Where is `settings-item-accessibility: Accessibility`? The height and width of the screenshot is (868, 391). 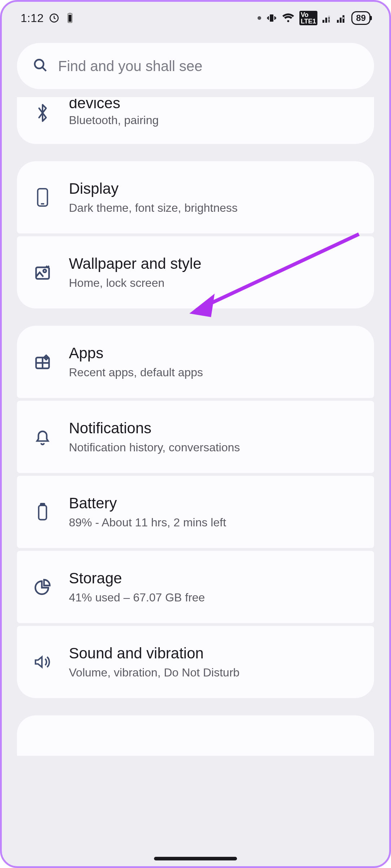 settings-item-accessibility: Accessibility is located at coordinates (196, 736).